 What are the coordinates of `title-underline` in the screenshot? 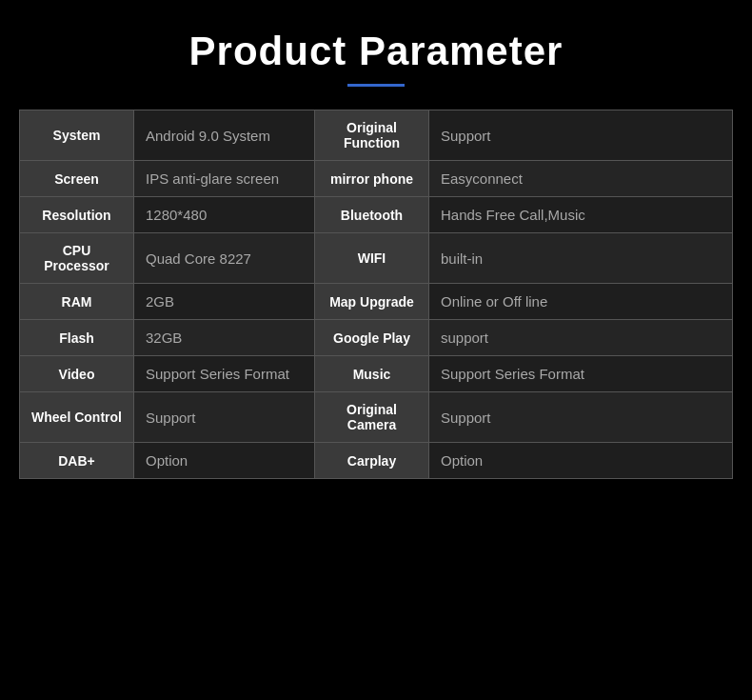 It's located at (376, 86).